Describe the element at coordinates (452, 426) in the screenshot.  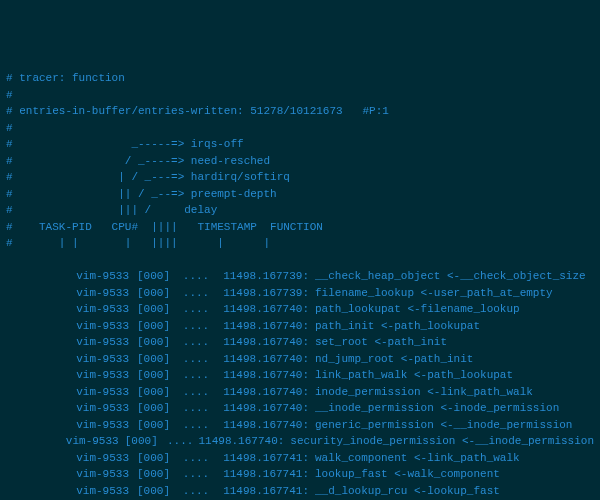
I see `function-call: generic_permission <-__inode_permission` at that location.